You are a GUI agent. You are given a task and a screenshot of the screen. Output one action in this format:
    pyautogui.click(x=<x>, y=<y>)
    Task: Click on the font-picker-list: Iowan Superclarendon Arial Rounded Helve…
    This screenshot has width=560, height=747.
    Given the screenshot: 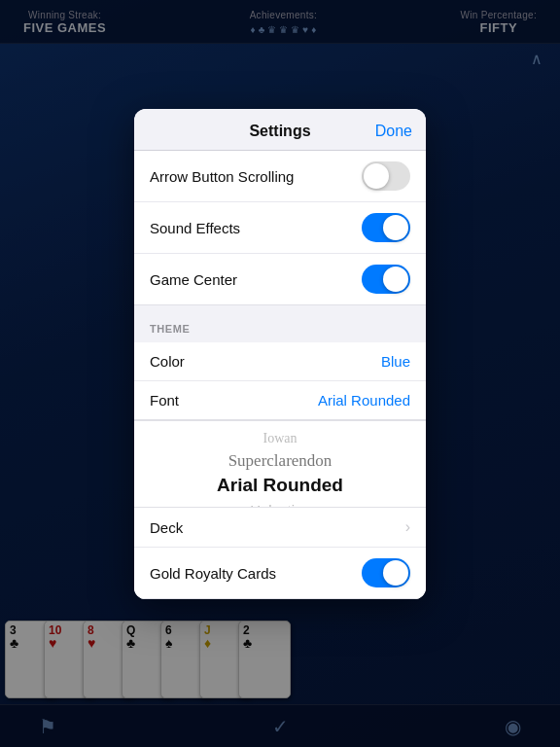 What is the action you would take?
    pyautogui.click(x=280, y=469)
    